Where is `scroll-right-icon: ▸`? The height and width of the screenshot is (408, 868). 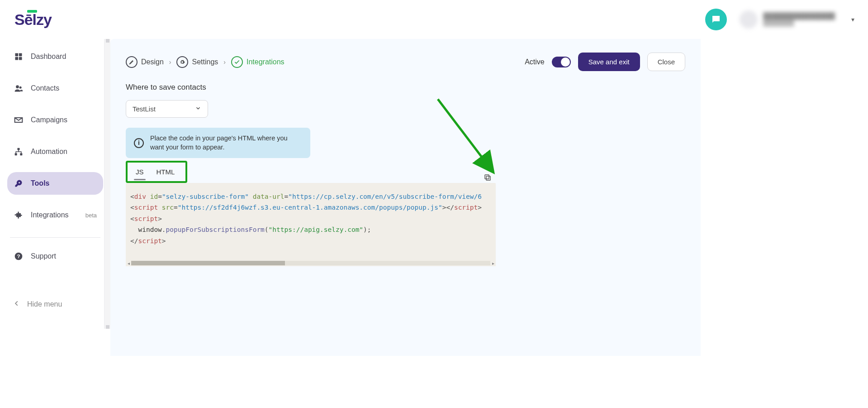
scroll-right-icon: ▸ is located at coordinates (493, 264).